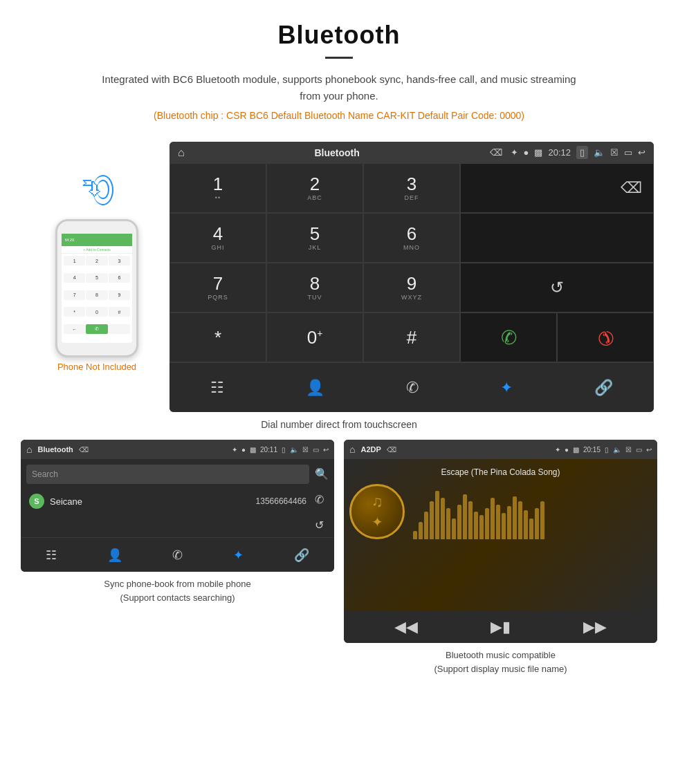  What do you see at coordinates (119, 312) in the screenshot?
I see `phone-key-hash: #` at bounding box center [119, 312].